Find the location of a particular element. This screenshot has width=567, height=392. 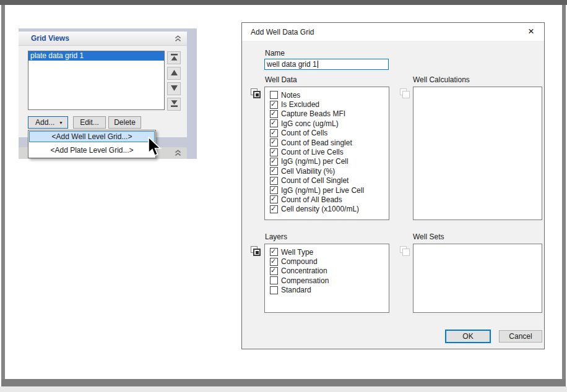

well-data-item: Count of All Beads is located at coordinates (329, 199).